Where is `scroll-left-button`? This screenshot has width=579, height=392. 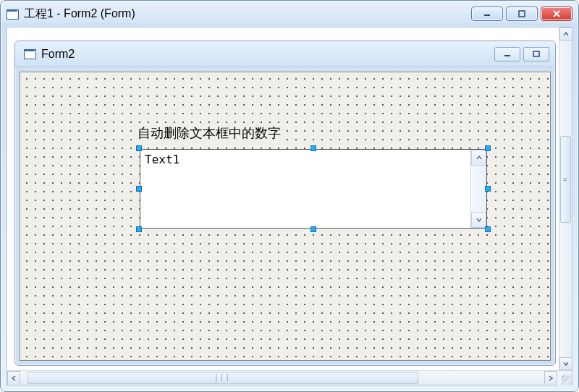
scroll-left-button is located at coordinates (14, 378).